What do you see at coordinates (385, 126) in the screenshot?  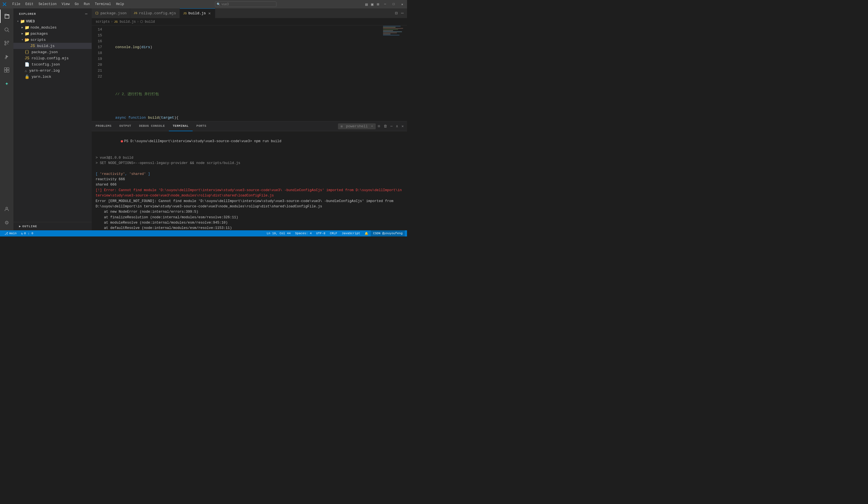 I see `trash-icon: 🗑` at bounding box center [385, 126].